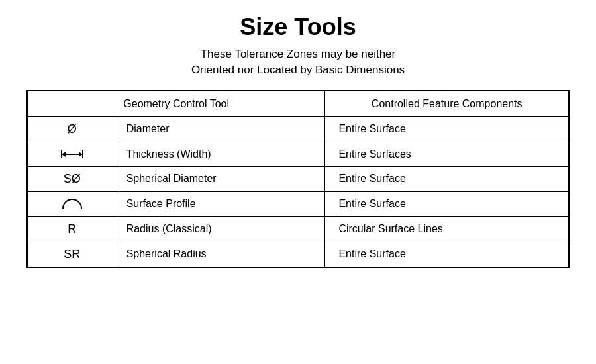 The image size is (596, 364). Describe the element at coordinates (298, 27) in the screenshot. I see `page-title: Size Tools` at that location.